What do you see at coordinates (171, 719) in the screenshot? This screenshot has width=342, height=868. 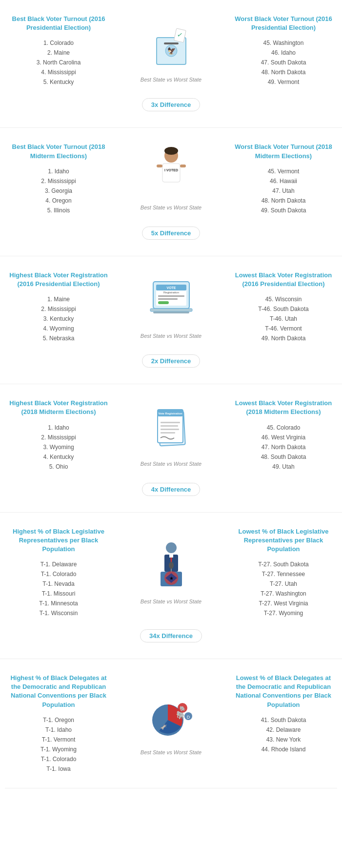 I see `section-delegates: Highest % of Black Delegates at the Demo…` at bounding box center [171, 719].